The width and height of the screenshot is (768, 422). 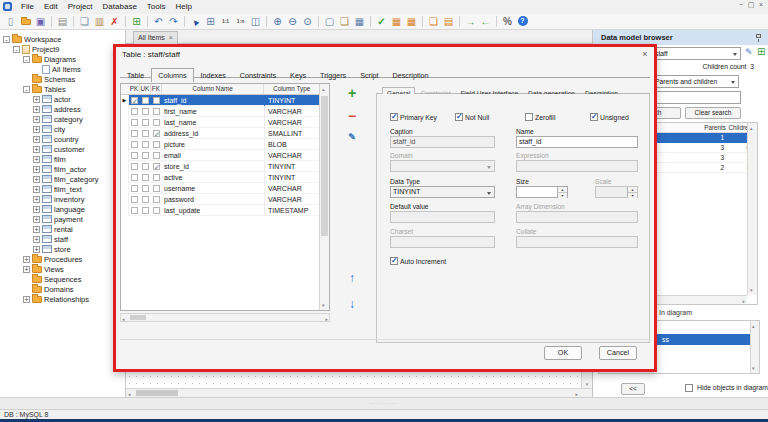 I want to click on splitter-handle: ·········, so click(x=390, y=403).